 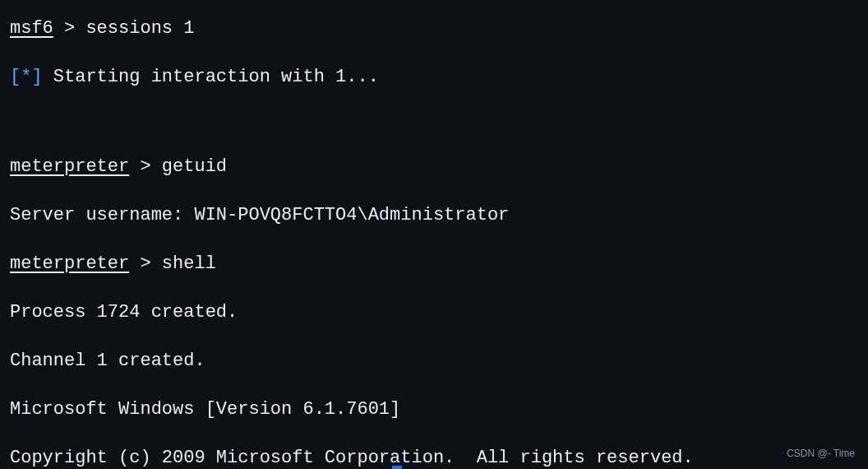 I want to click on msf6-prompt: msf6, so click(x=31, y=28).